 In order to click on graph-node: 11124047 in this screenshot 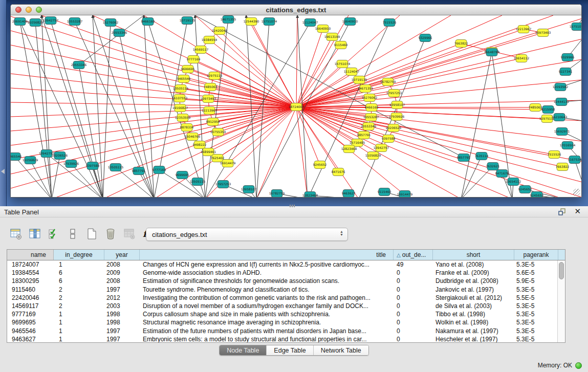, I will do `click(352, 72)`.